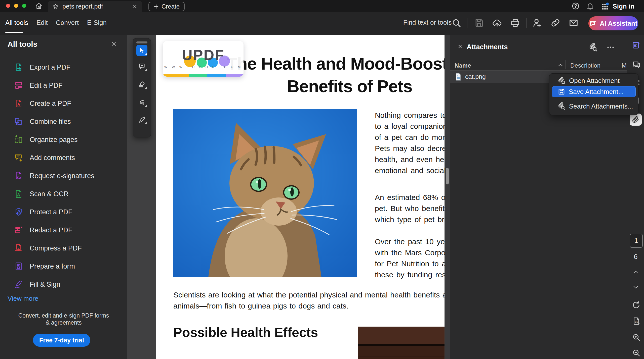  I want to click on sidebar-item-label: Prepare a form, so click(52, 266).